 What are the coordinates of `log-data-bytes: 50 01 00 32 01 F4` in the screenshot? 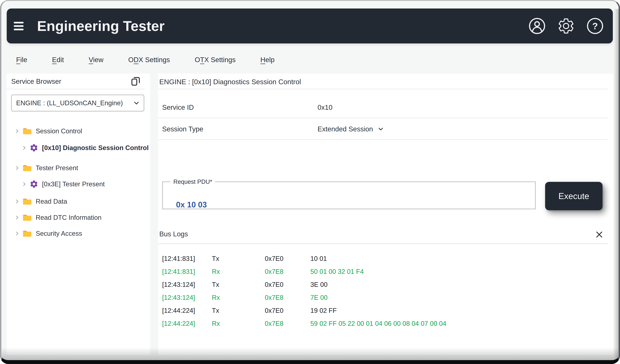 It's located at (459, 272).